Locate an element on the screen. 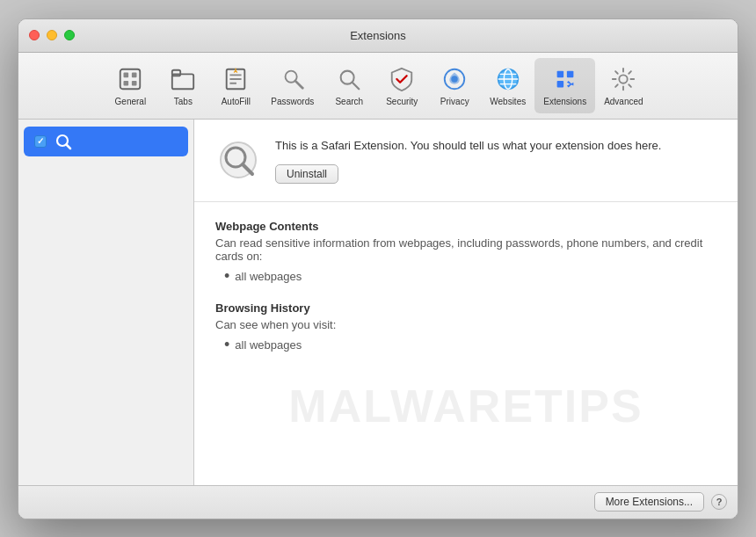 Image resolution: width=756 pixels, height=537 pixels. general-icon is located at coordinates (130, 79).